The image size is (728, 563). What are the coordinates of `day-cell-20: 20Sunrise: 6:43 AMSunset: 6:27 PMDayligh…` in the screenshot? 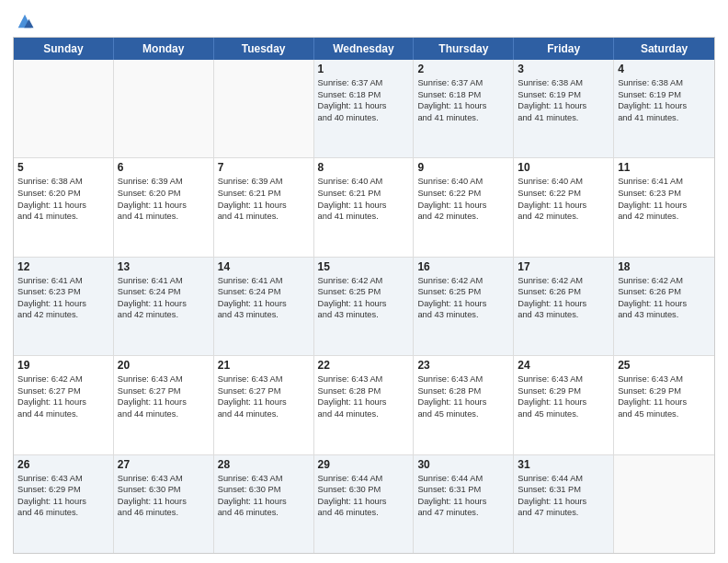 It's located at (164, 405).